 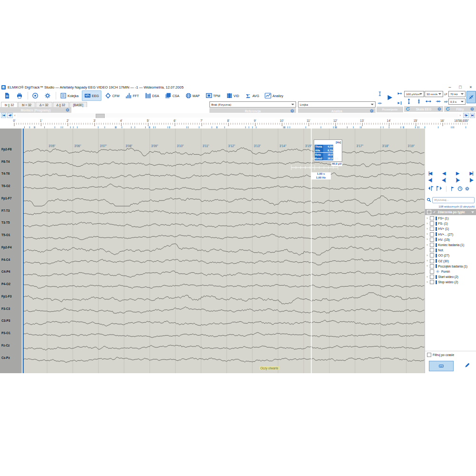 What do you see at coordinates (450, 261) in the screenshot?
I see `event-type-row: ›OZ (30)` at bounding box center [450, 261].